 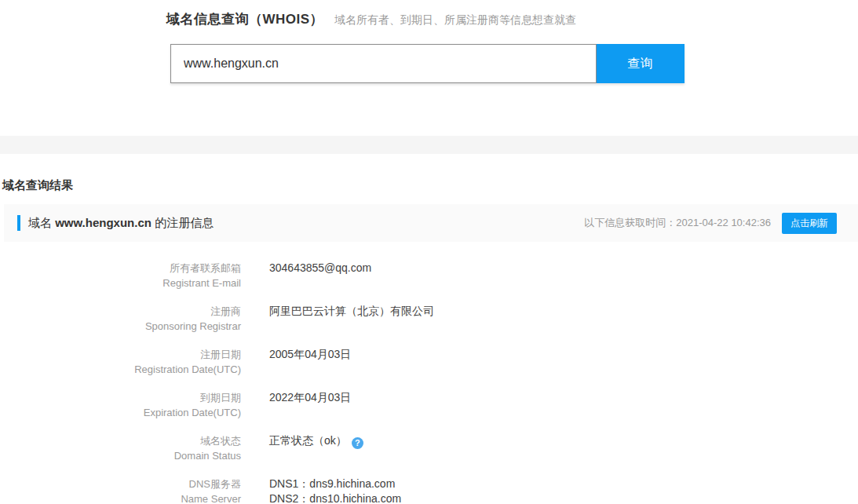 I want to click on row-value-dns2: DNS2：dns10.hichina.com, so click(x=335, y=498).